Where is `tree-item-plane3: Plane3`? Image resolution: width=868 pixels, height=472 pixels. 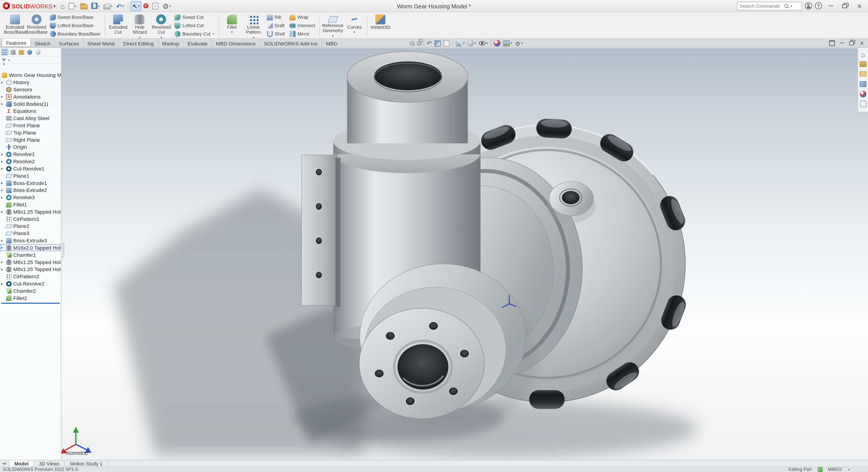
tree-item-plane3: Plane3 is located at coordinates (30, 233).